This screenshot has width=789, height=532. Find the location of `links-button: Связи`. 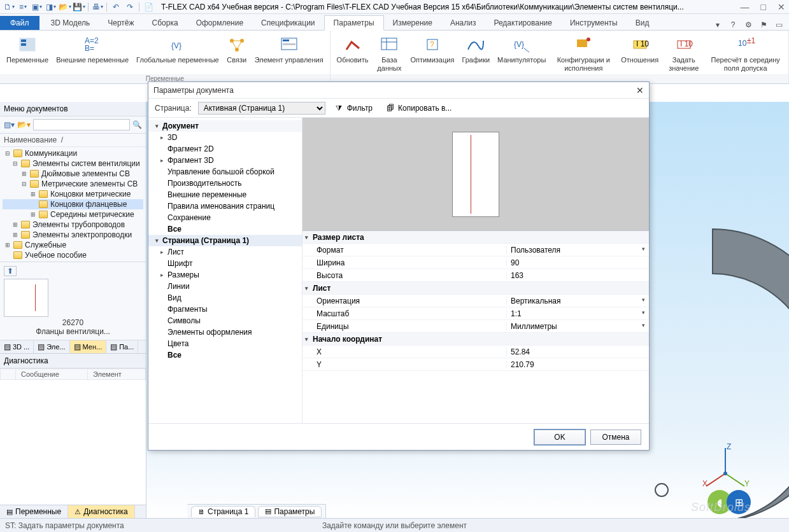

links-button: Связи is located at coordinates (237, 53).